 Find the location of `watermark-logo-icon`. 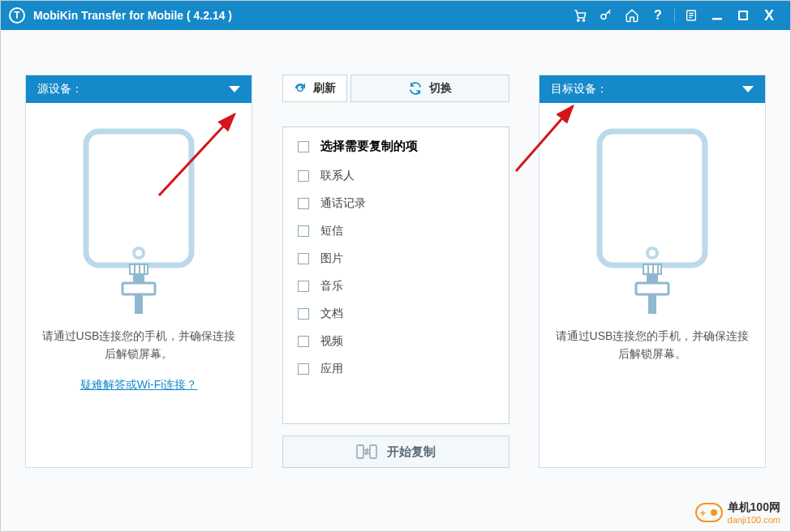

watermark-logo-icon is located at coordinates (709, 513).